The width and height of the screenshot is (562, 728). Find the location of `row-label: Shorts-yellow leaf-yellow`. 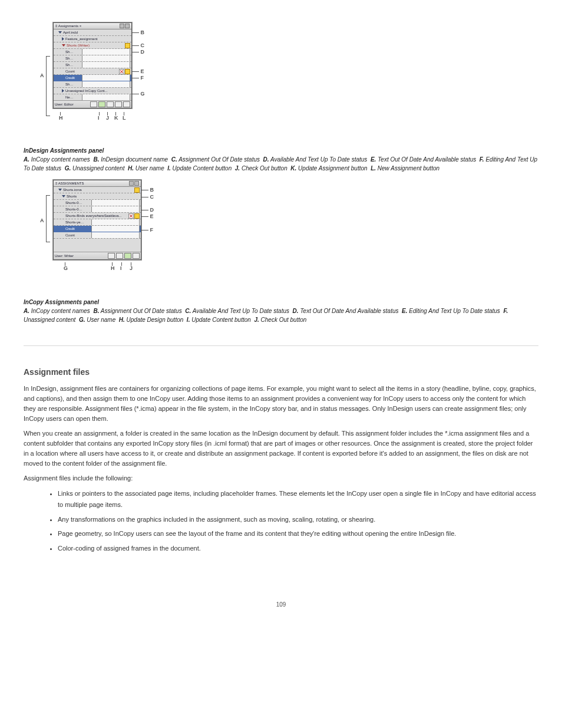

row-label: Shorts-yellow leaf-yellow is located at coordinates (75, 222).